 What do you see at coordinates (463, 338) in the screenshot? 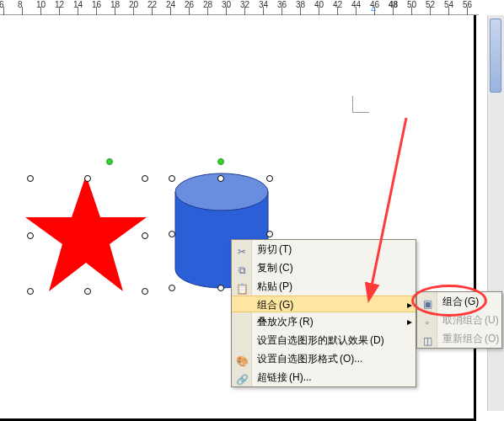
I see `menu-item-label: 重新组合` at bounding box center [463, 338].